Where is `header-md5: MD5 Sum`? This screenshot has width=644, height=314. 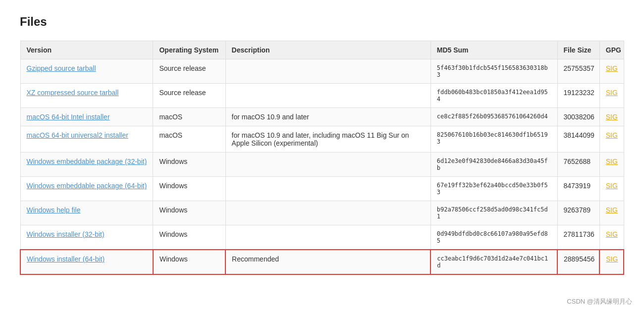
header-md5: MD5 Sum is located at coordinates (494, 51).